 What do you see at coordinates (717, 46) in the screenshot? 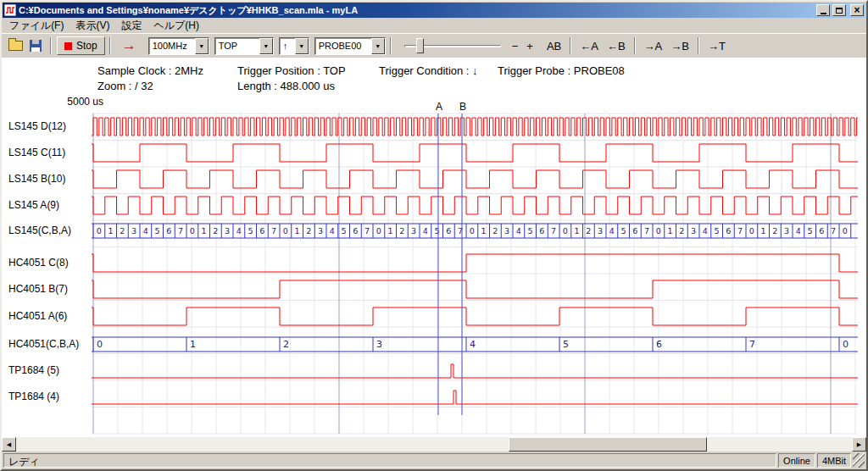
I see `goto-trigger-button: →T` at bounding box center [717, 46].